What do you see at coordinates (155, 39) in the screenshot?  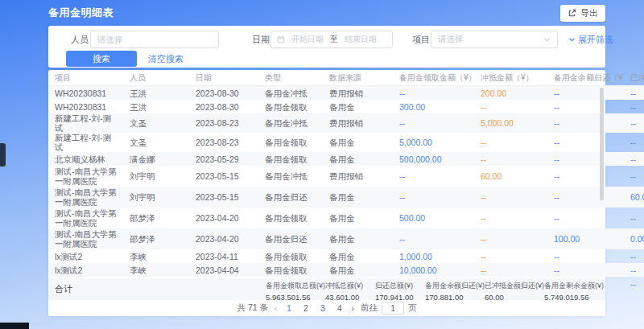 I see `person-select-input` at bounding box center [155, 39].